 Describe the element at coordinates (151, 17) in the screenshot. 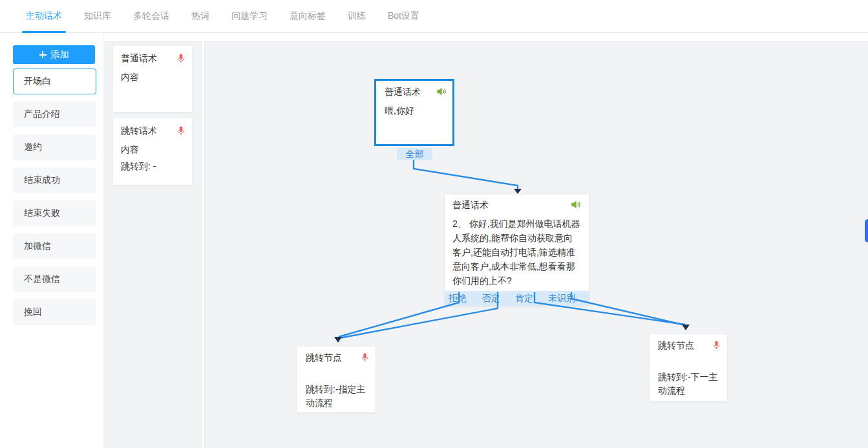

I see `tab-multi-turn: 多轮会话` at that location.